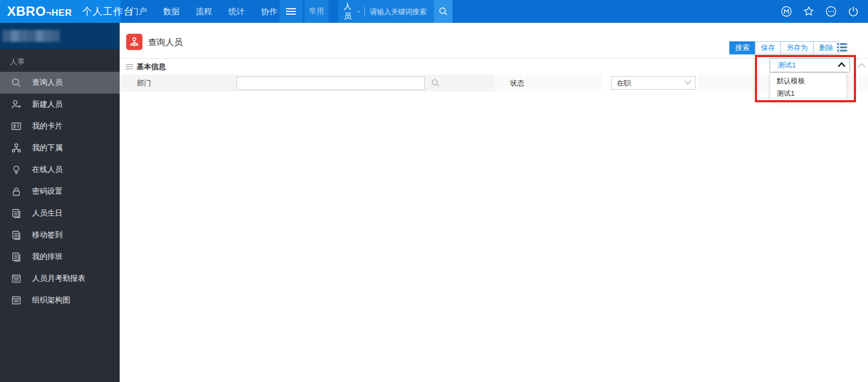  Describe the element at coordinates (47, 83) in the screenshot. I see `sidebar-item-label: 查询人员` at that location.